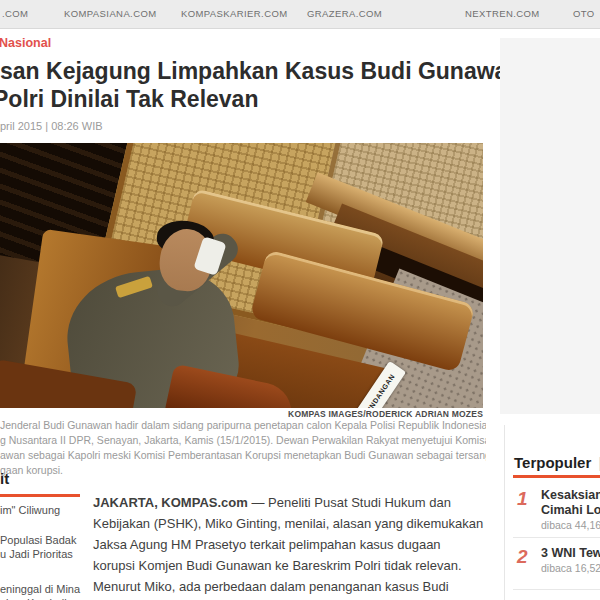 This screenshot has width=600, height=600. What do you see at coordinates (504, 512) in the screenshot?
I see `sidebar-divider` at bounding box center [504, 512].